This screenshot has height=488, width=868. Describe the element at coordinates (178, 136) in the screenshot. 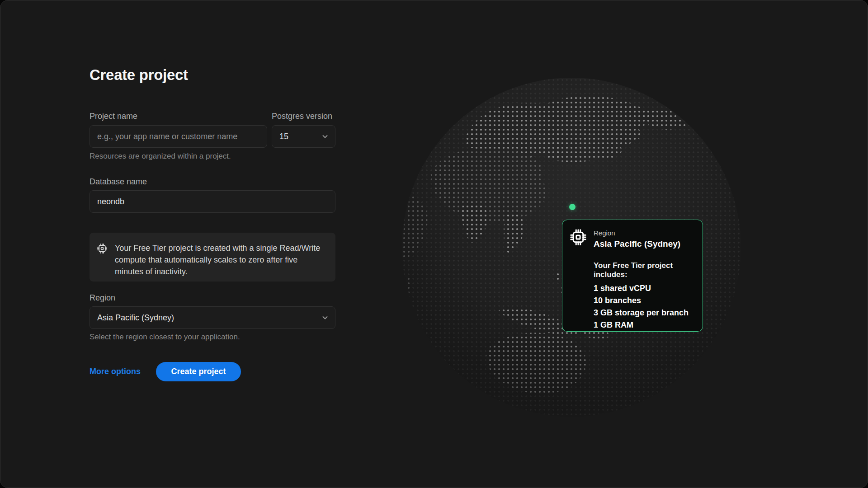

I see `project-name-input` at that location.